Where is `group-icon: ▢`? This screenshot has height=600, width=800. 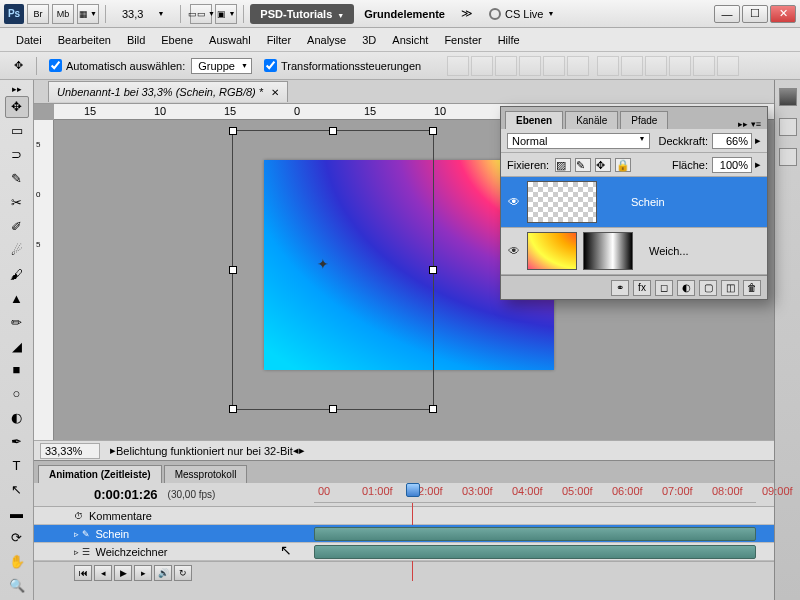 group-icon: ▢ is located at coordinates (708, 288).